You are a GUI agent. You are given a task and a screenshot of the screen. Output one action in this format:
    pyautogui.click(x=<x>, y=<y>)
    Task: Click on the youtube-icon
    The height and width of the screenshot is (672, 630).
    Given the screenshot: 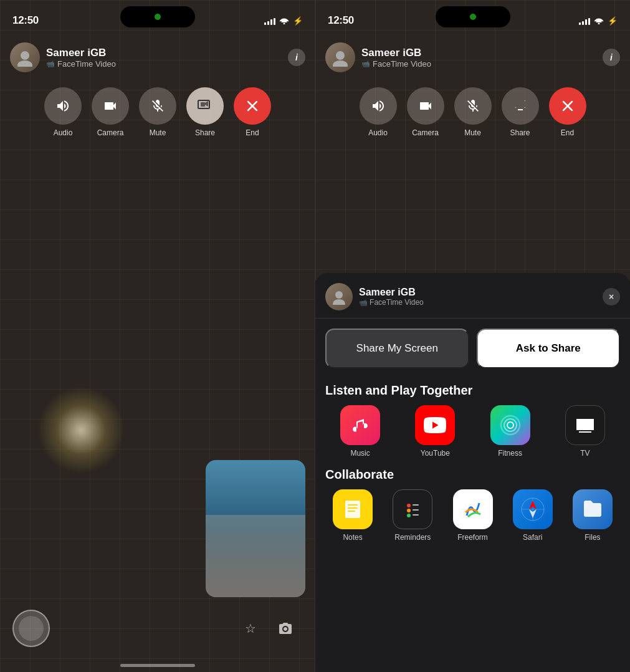 What is the action you would take?
    pyautogui.click(x=435, y=425)
    